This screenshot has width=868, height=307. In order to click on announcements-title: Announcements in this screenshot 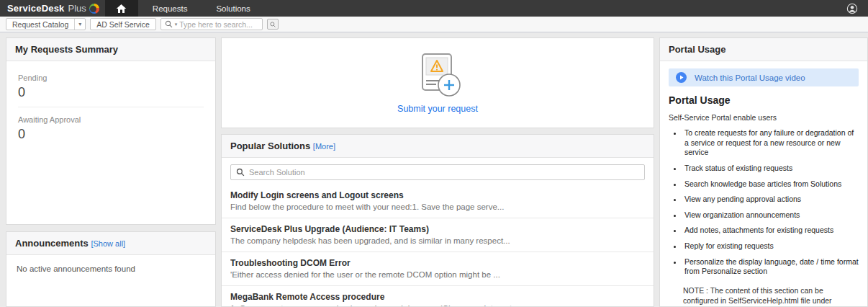, I will do `click(52, 244)`.